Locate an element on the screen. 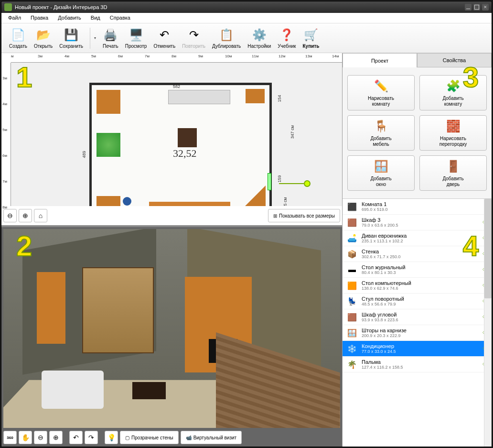  room-outline: 32,52 582 489 665 95 is located at coordinates (181, 144).